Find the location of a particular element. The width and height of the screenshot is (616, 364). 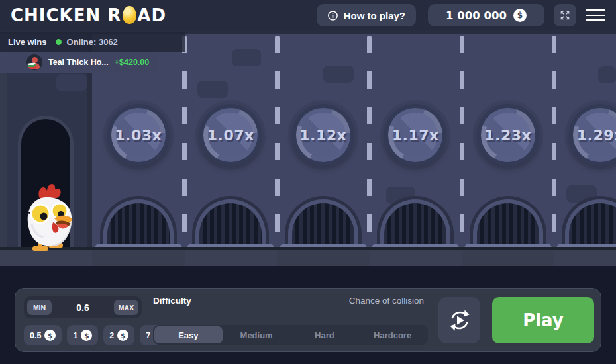

play-button: Play is located at coordinates (543, 320).